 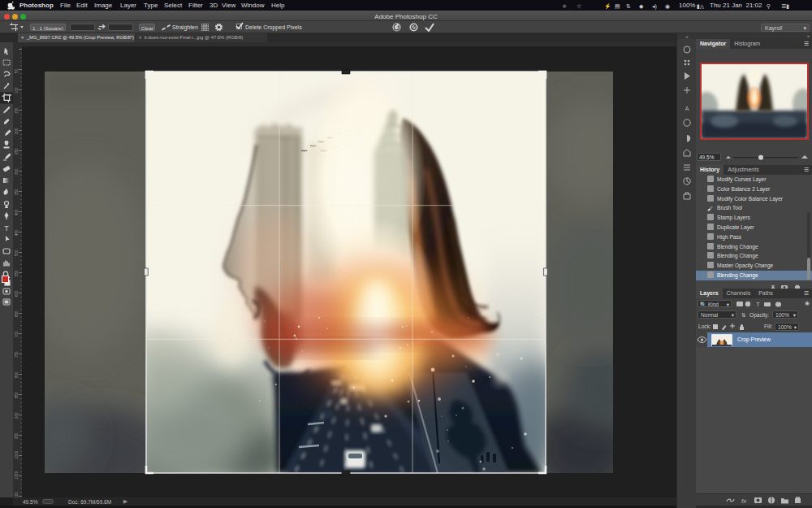 I want to click on svg-text: 450, so click(x=16, y=232).